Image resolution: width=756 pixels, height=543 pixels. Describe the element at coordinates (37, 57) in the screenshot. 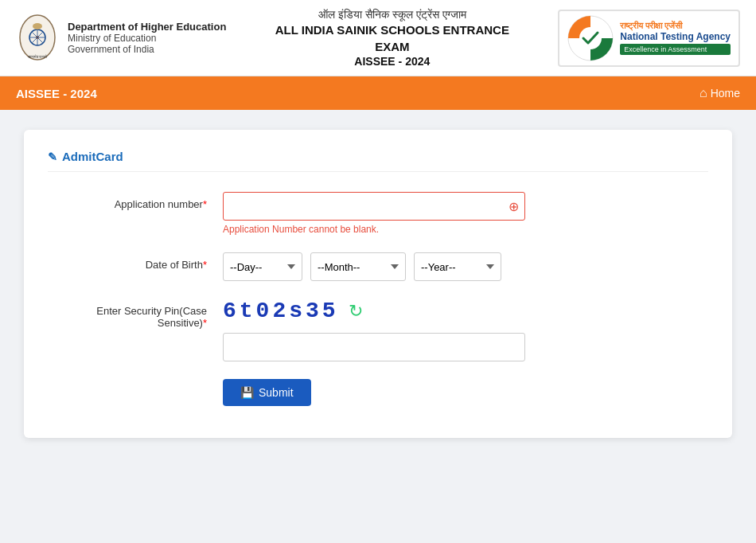

I see `svg-text: सत्यमेव जयते` at that location.